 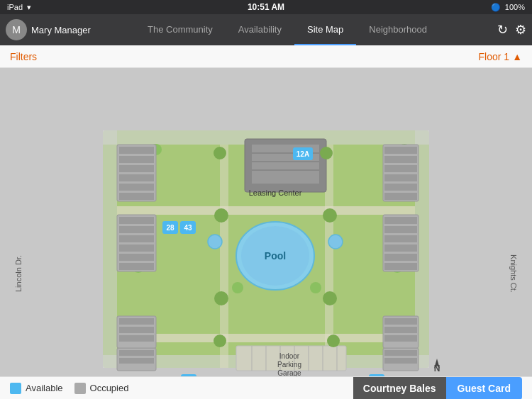 What do you see at coordinates (180, 30) in the screenshot?
I see `tab-the-community: The Community` at bounding box center [180, 30].